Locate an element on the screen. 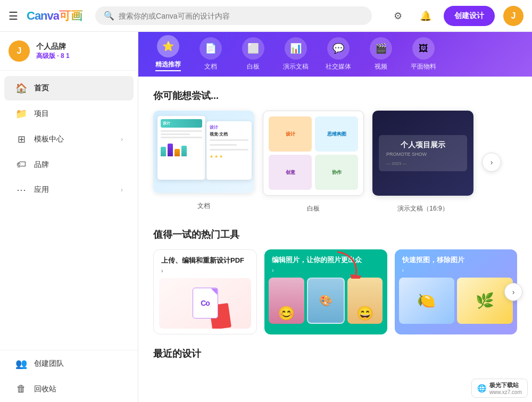 The width and height of the screenshot is (532, 402). templates-arrow-icon: › is located at coordinates (122, 139).